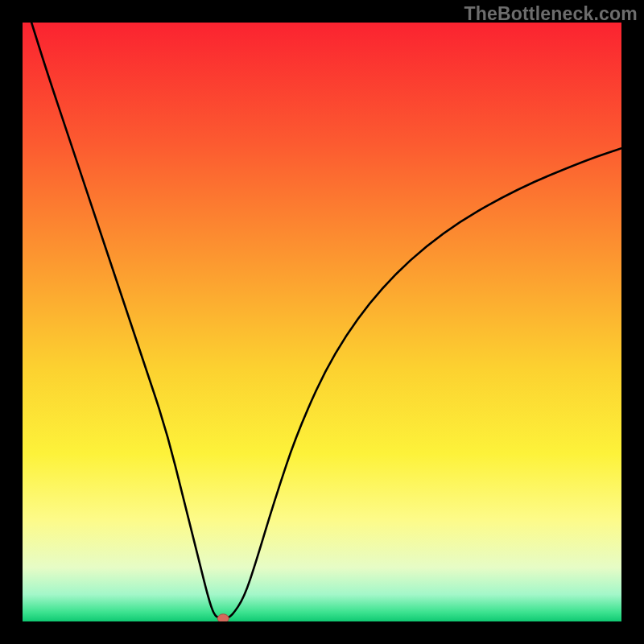  What do you see at coordinates (551, 14) in the screenshot?
I see `watermark-text: TheBottleneck.com` at bounding box center [551, 14].